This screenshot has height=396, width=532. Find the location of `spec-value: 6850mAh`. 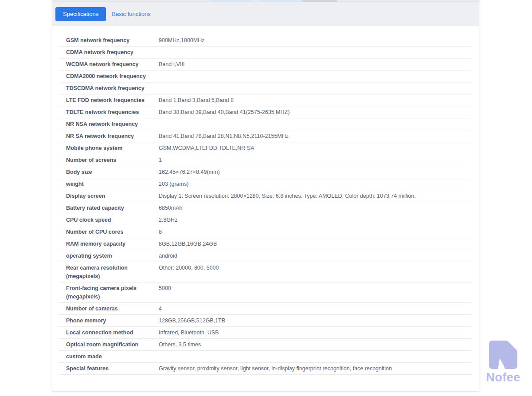

spec-value: 6850mAh is located at coordinates (315, 208).